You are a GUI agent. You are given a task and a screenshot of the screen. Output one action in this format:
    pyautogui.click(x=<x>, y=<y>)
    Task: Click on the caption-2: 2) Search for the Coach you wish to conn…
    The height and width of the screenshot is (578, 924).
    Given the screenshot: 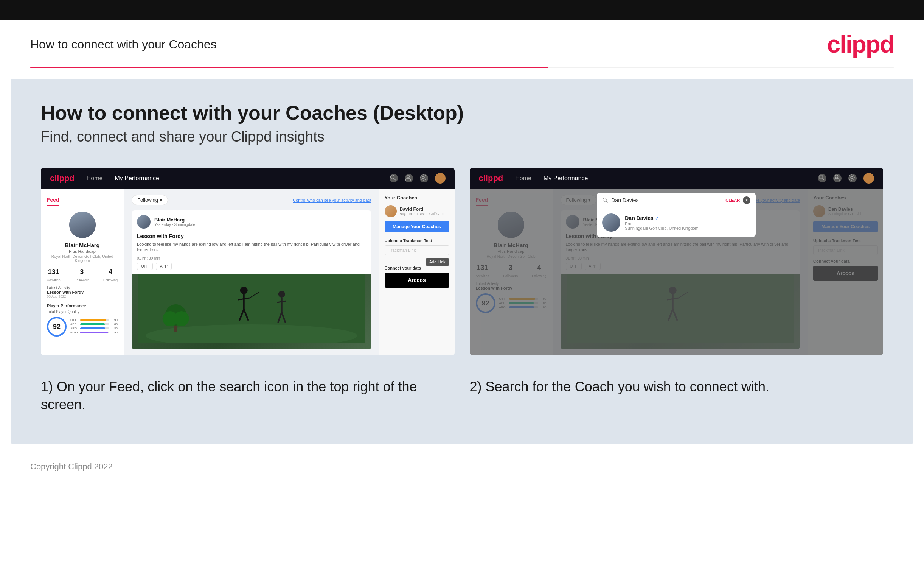 What is the action you would take?
    pyautogui.click(x=677, y=396)
    